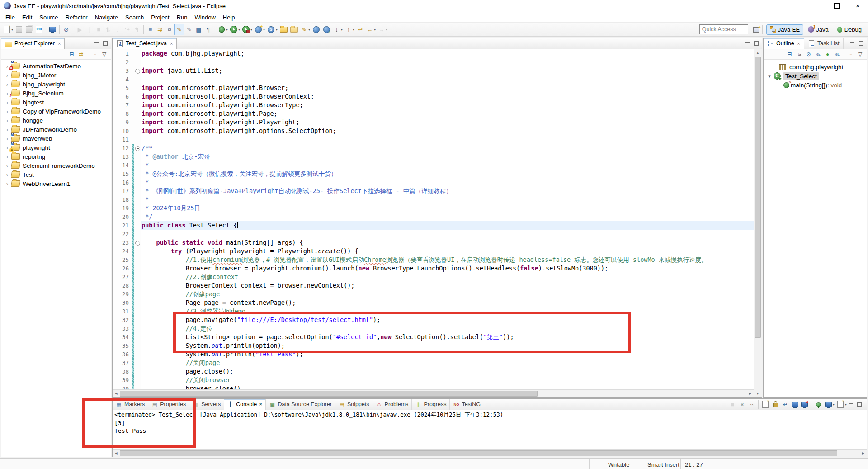 Image resolution: width=868 pixels, height=469 pixels. I want to click on outline-method-item: main(String[]) : void, so click(815, 85).